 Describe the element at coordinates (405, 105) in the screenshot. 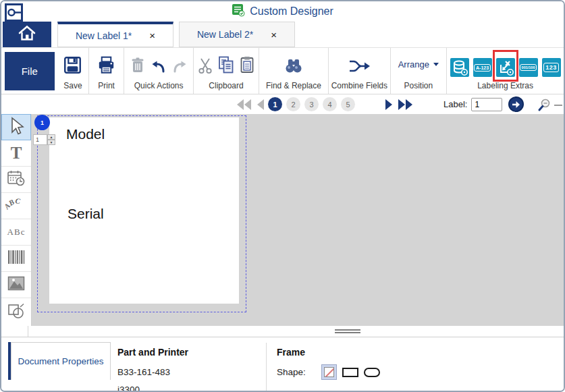

I see `last-page-icon` at that location.